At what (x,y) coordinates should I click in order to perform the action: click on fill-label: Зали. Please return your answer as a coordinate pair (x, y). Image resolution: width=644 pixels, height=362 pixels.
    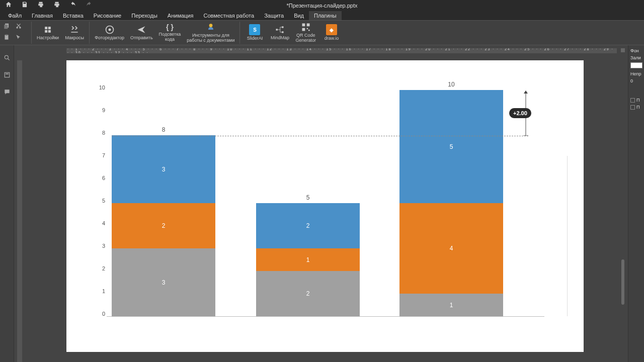
    Looking at the image, I should click on (636, 58).